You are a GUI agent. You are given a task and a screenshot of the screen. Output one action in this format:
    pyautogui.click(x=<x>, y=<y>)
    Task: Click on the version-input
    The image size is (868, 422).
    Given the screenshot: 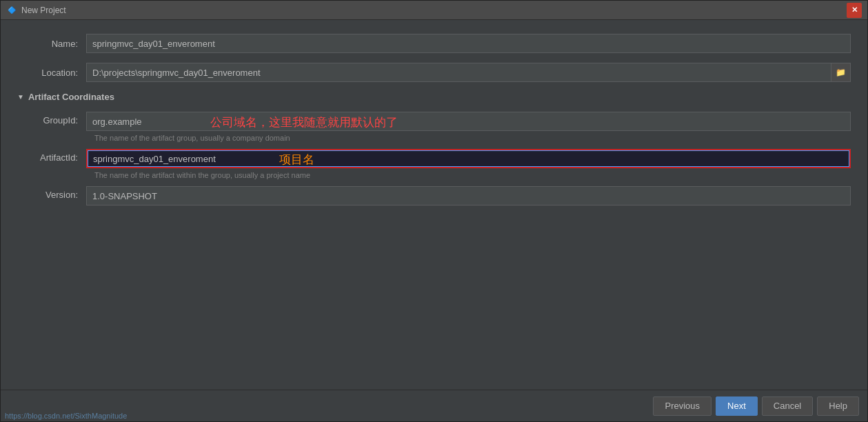 What is the action you would take?
    pyautogui.click(x=469, y=196)
    